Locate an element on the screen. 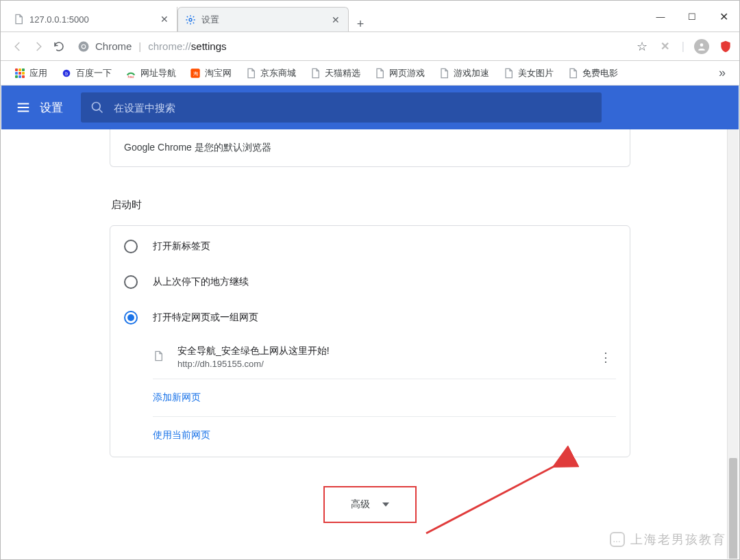  startup-option-continue: 从上次停下的地方继续 is located at coordinates (370, 282).